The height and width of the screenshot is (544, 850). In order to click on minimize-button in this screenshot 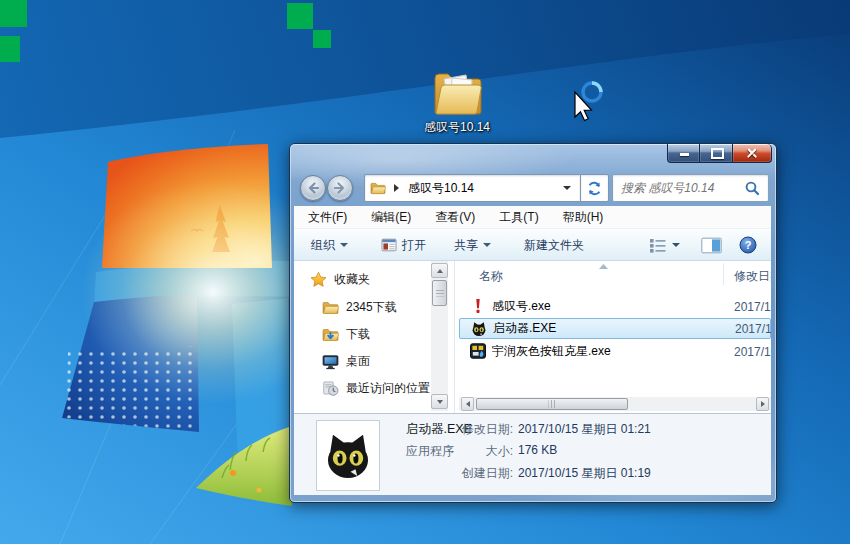, I will do `click(684, 154)`.